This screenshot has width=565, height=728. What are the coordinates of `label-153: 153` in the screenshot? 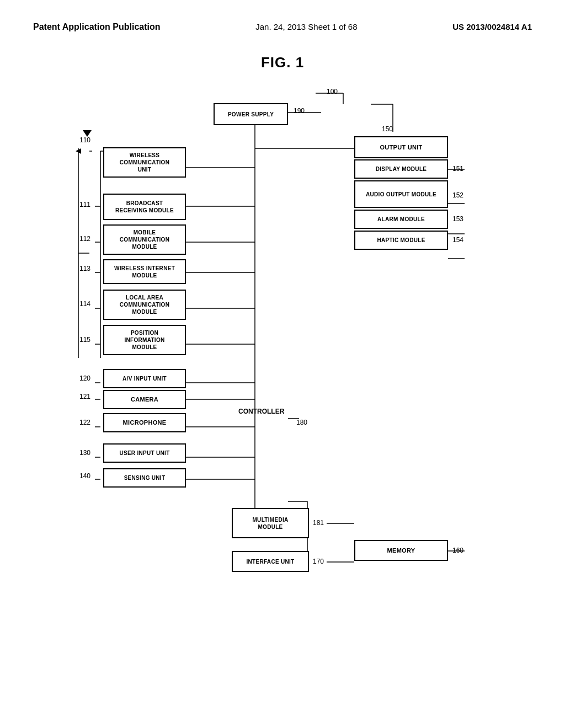 It's located at (458, 219).